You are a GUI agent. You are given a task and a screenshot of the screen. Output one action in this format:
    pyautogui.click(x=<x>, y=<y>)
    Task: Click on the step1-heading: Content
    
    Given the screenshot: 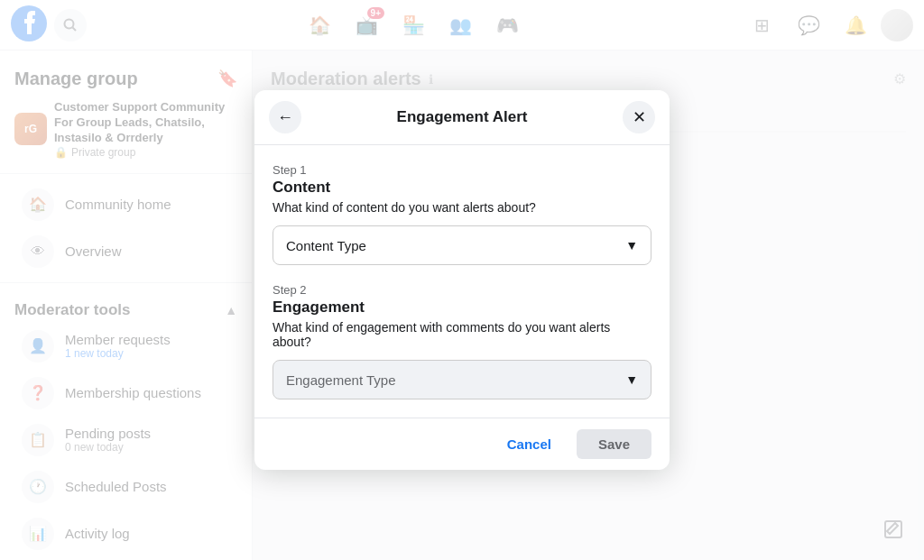 What is the action you would take?
    pyautogui.click(x=462, y=188)
    